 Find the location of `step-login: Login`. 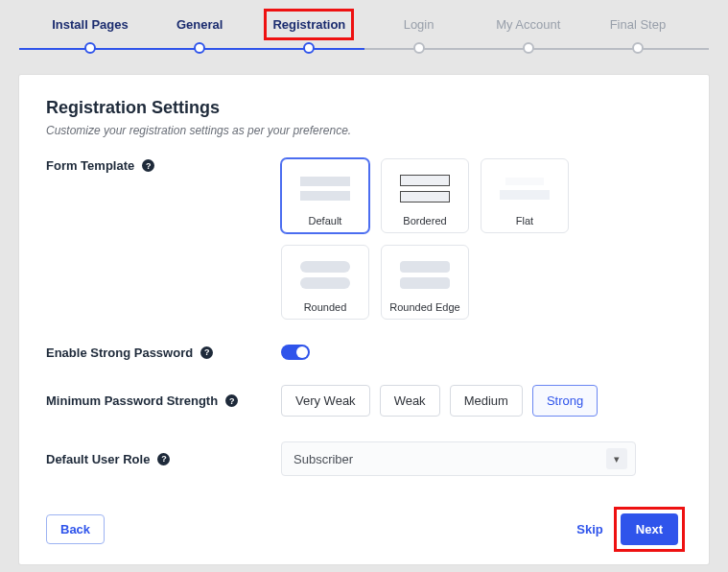

step-login: Login is located at coordinates (419, 25).